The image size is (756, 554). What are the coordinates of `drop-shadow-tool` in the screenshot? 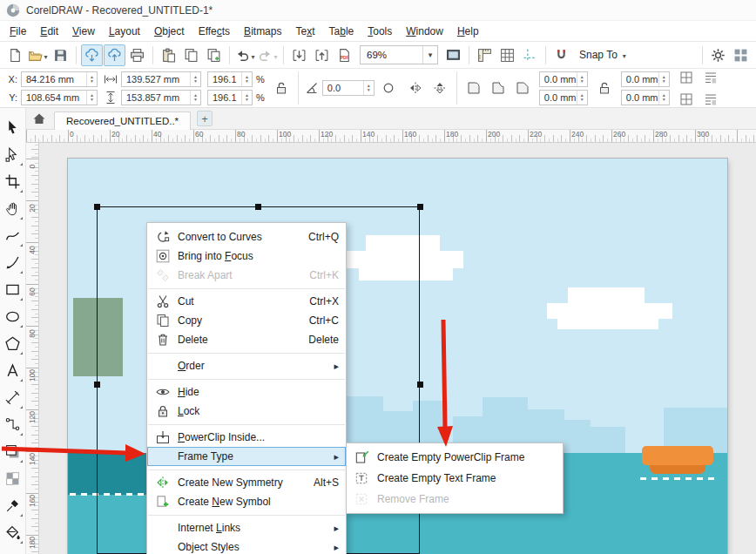 It's located at (13, 451).